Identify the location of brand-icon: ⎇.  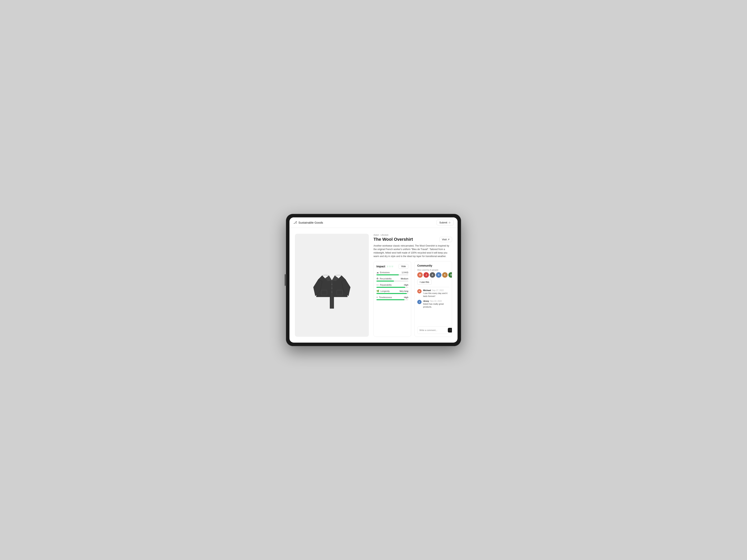
(295, 223).